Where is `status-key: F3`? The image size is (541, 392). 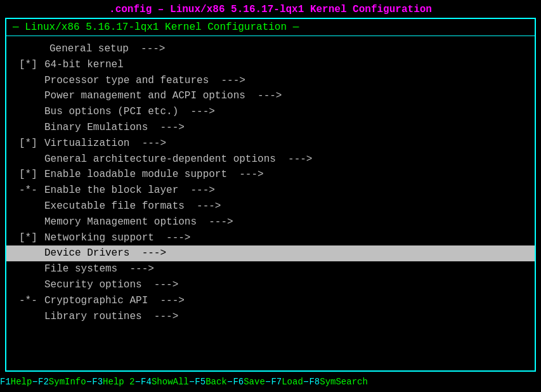 status-key: F3 is located at coordinates (98, 382).